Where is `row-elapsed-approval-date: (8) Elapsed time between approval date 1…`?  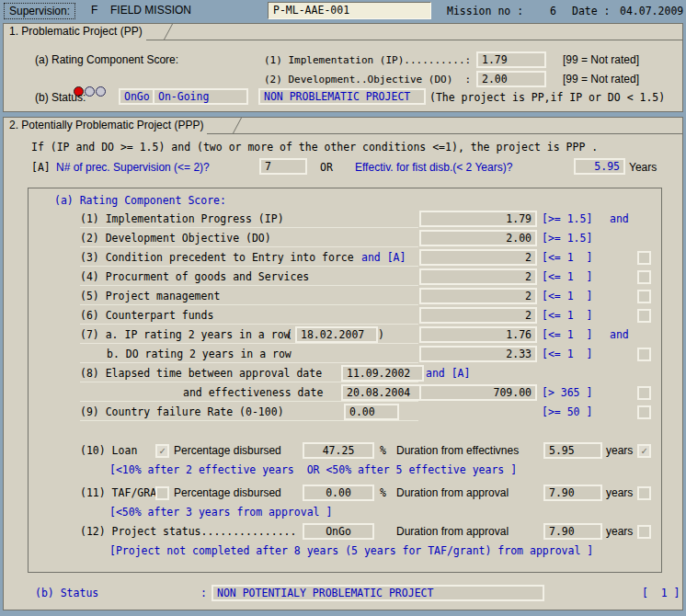
row-elapsed-approval-date: (8) Elapsed time between approval date 1… is located at coordinates (345, 373).